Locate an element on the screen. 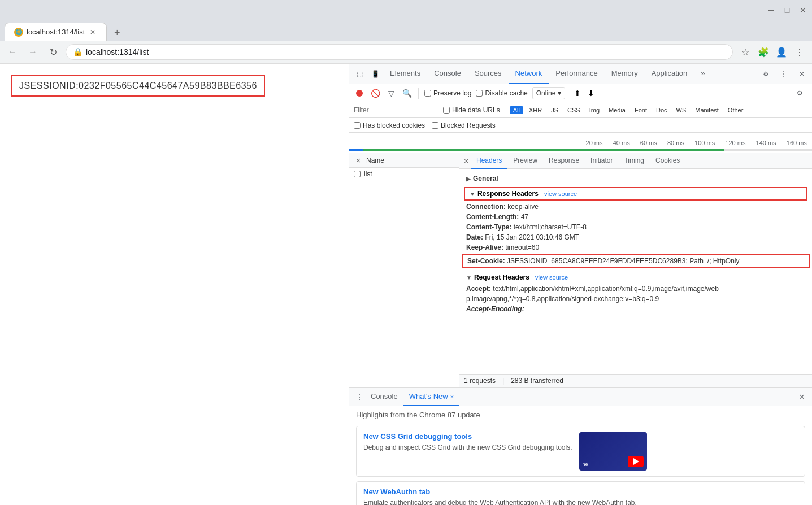  filter-img: Img is located at coordinates (594, 110).